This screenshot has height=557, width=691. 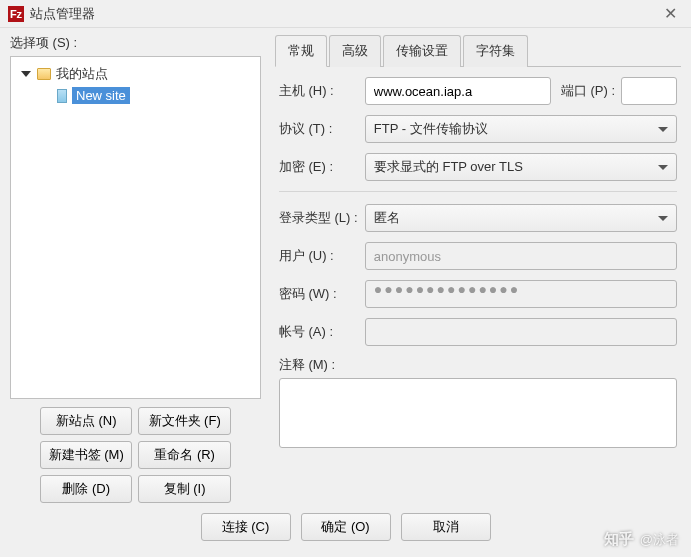 What do you see at coordinates (521, 129) in the screenshot?
I see `protocol-combo: FTP - 文件传输协议` at bounding box center [521, 129].